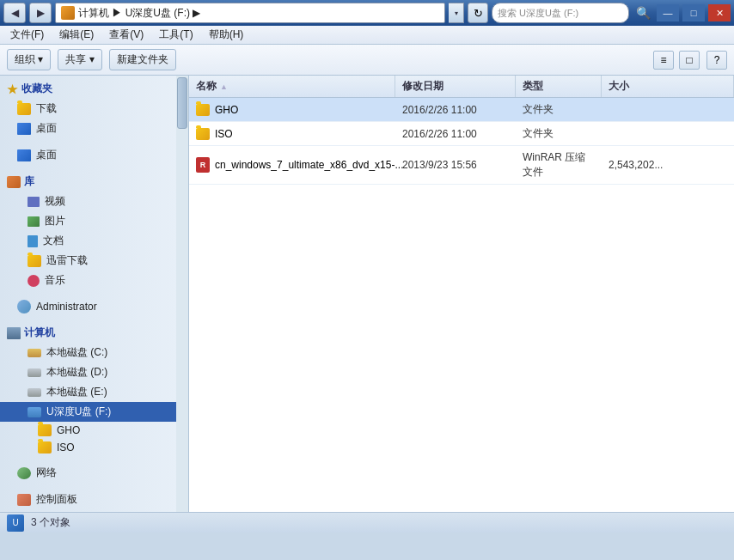  What do you see at coordinates (88, 201) in the screenshot?
I see `sidebar-item-video: 视频` at bounding box center [88, 201].